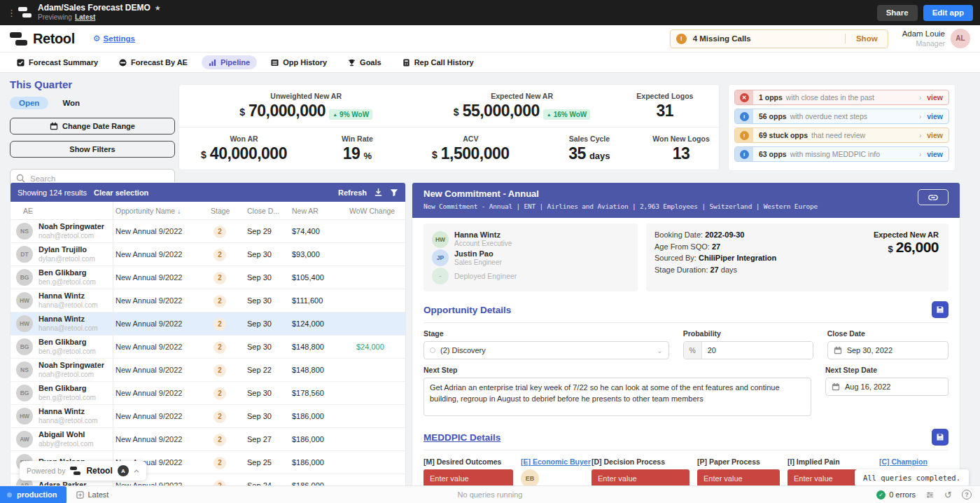 This screenshot has width=980, height=503. What do you see at coordinates (57, 62) in the screenshot?
I see `tab-forecast-summary: Forecast Summary` at bounding box center [57, 62].